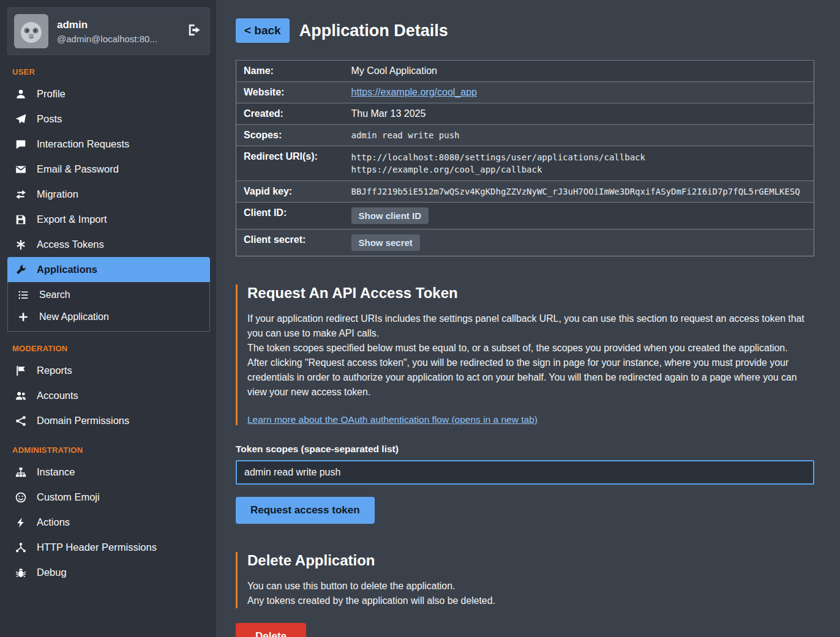 The height and width of the screenshot is (637, 840). I want to click on page-header: < back Application Details, so click(525, 31).